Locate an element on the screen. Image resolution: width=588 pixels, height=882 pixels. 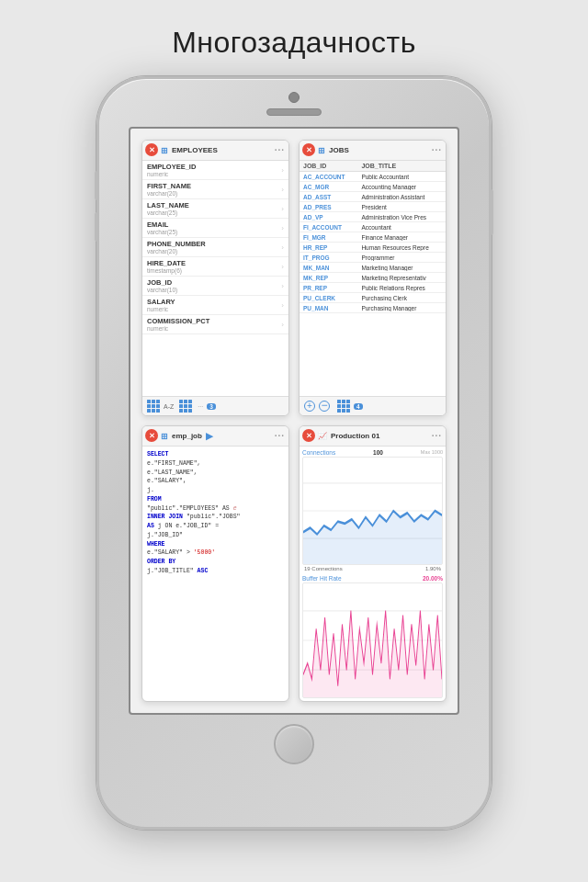
jobs-column-headers: JOB_ID JOB_TITLE is located at coordinates (373, 166).